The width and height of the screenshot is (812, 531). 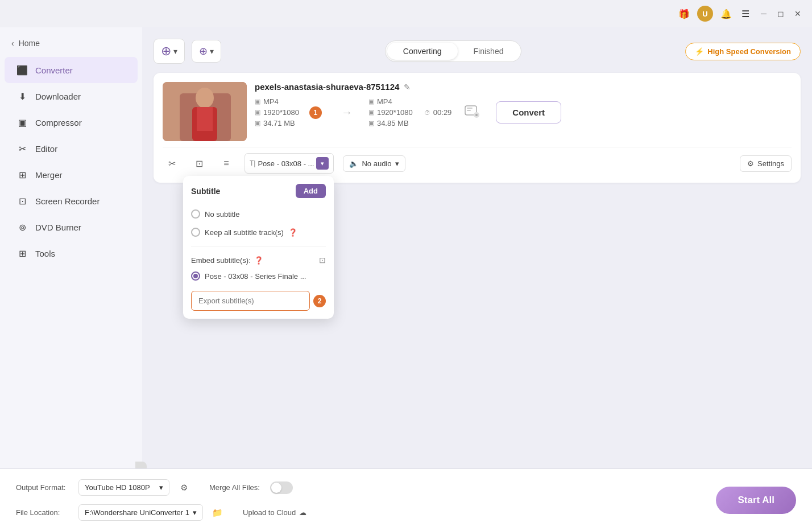 What do you see at coordinates (206, 51) in the screenshot?
I see `add-files-button: ⊕ ▾` at bounding box center [206, 51].